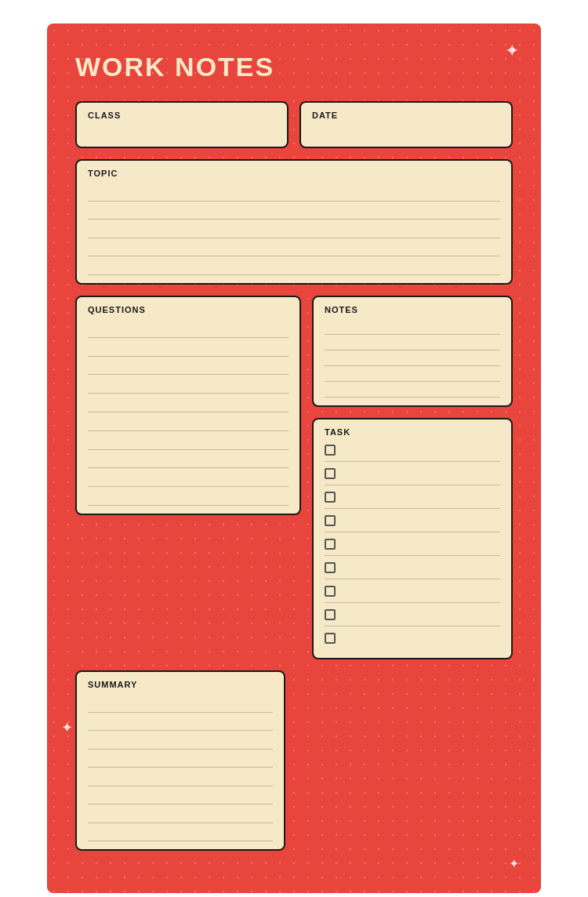 This screenshot has width=588, height=897. Describe the element at coordinates (412, 432) in the screenshot. I see `task-label: TASK` at that location.